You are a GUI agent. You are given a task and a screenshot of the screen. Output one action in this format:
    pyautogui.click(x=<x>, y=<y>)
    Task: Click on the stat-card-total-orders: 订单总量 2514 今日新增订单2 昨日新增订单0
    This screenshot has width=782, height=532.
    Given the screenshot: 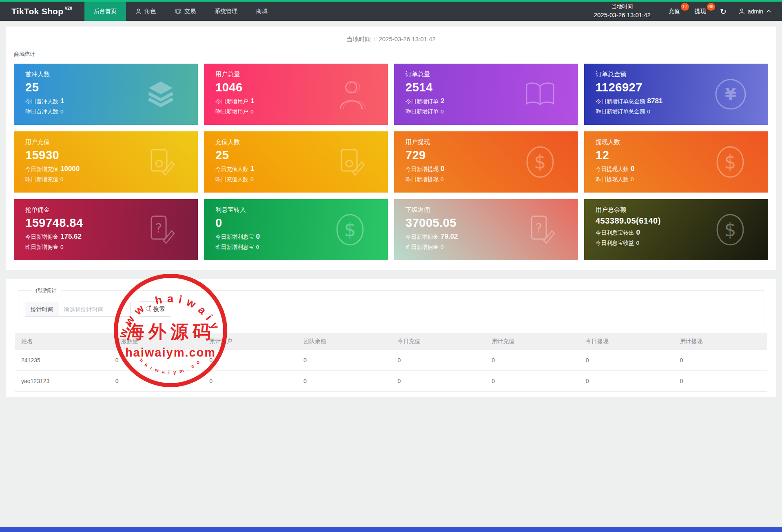 What is the action you would take?
    pyautogui.click(x=486, y=94)
    